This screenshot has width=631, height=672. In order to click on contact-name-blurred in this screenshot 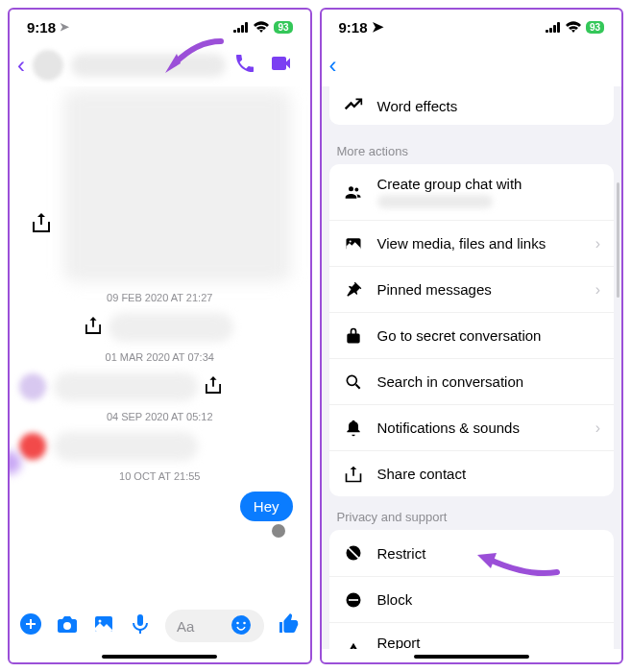, I will do `click(435, 202)`.